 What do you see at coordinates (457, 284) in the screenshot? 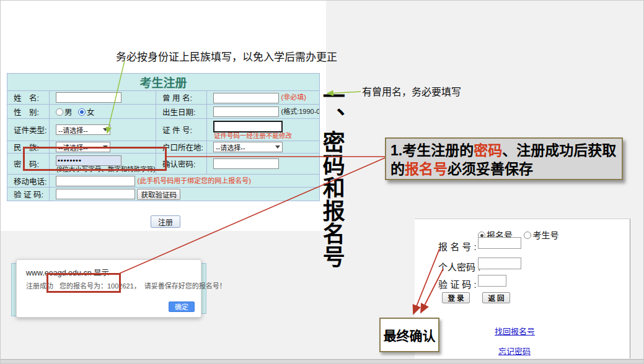
I see `login-captcha-label: 验 证 码 :` at bounding box center [457, 284].